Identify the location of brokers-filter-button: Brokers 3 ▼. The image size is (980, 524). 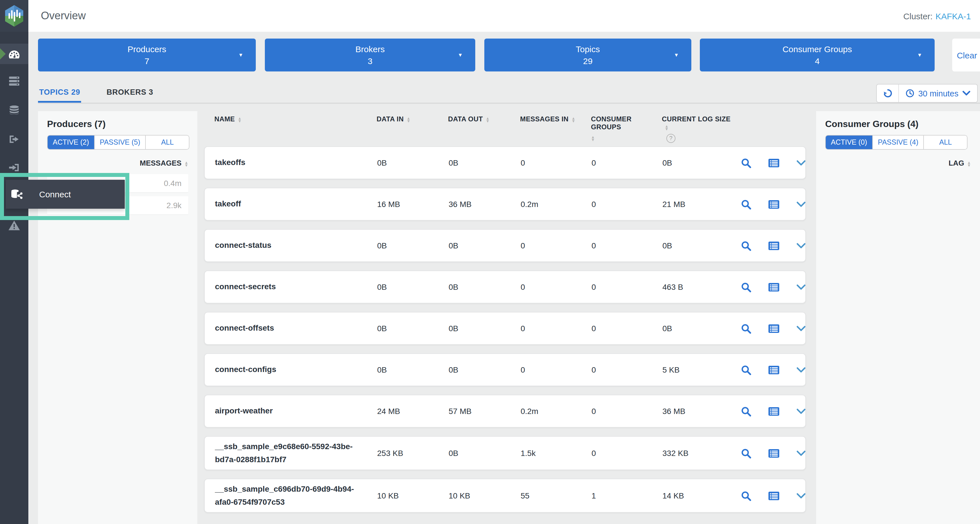
(370, 55).